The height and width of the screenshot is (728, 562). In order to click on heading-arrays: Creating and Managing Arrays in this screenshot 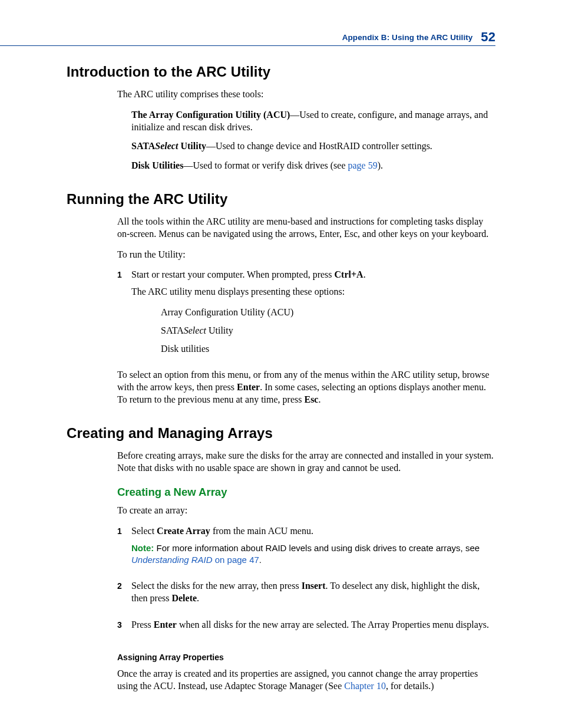, I will do `click(281, 433)`.